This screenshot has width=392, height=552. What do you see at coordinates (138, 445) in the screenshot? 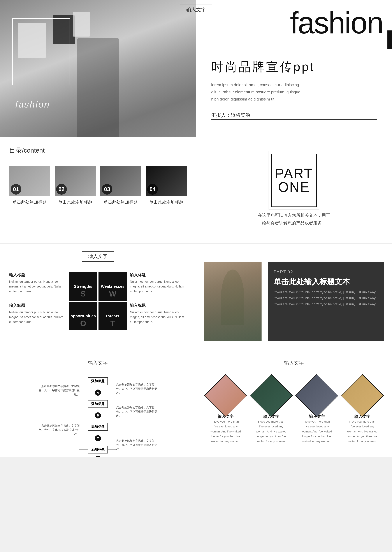
I see `flow-right-text-d: 点击此处添加文字描述。文字颜色、大小、字体可根据需求进行更改。` at bounding box center [138, 445].